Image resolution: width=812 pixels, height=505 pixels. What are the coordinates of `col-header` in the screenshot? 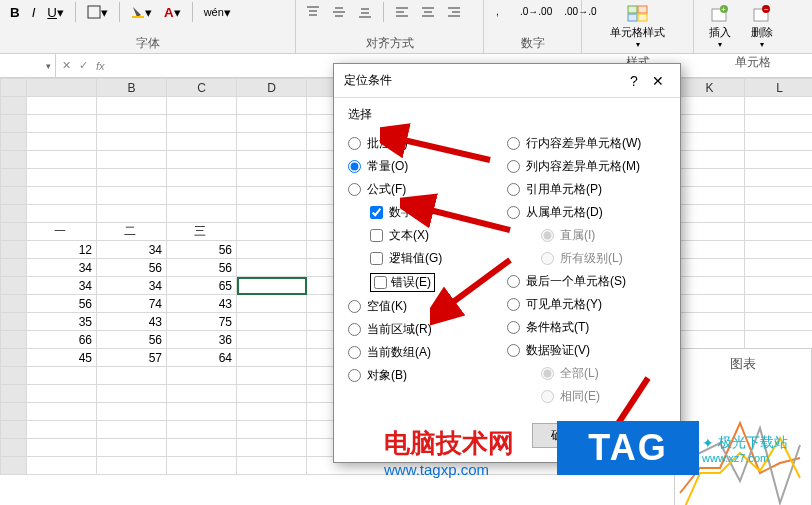 It's located at (62, 88).